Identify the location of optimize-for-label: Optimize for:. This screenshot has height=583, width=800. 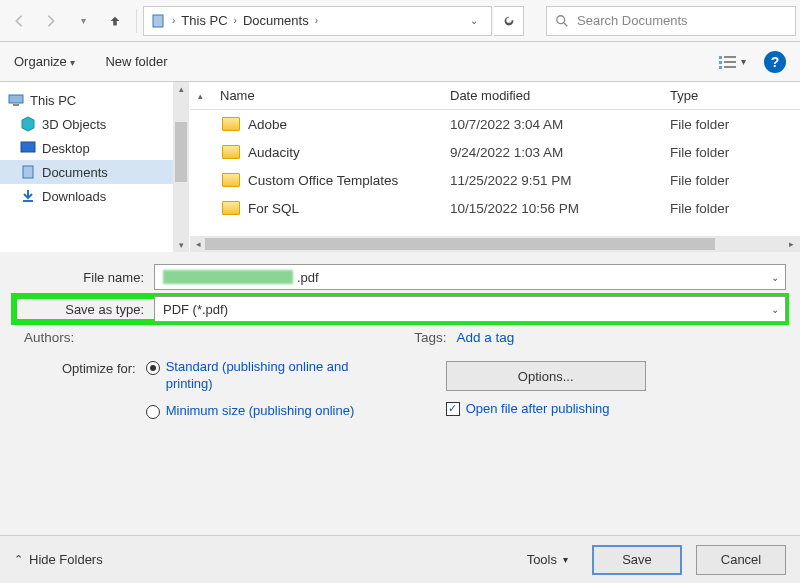
(99, 394).